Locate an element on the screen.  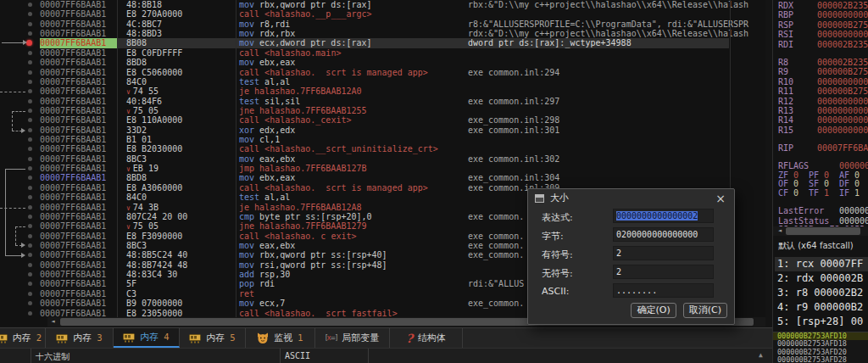
disasm-row: 00007FF6BAAB1∨EB 19jmp halashao.7FF6BAAB… is located at coordinates (383, 168).